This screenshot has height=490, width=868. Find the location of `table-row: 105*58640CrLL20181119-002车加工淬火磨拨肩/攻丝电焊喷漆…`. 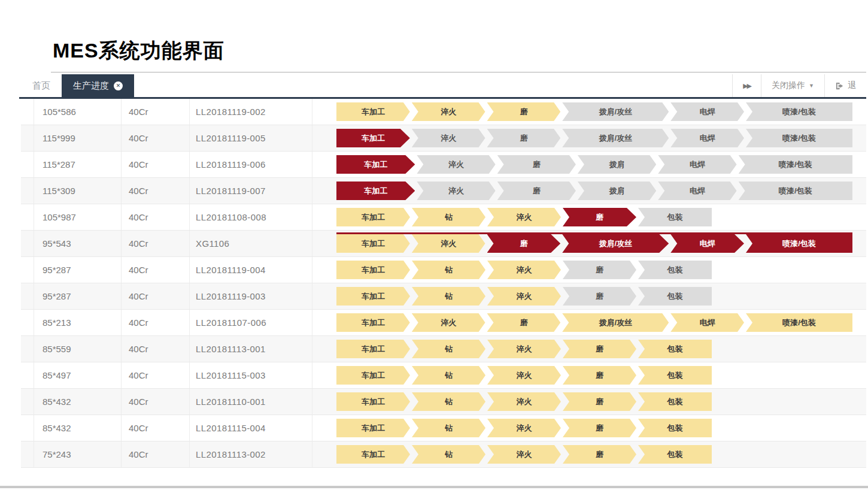

table-row: 105*58640CrLL20181119-002车加工淬火磨拨肩/攻丝电焊喷漆… is located at coordinates (444, 112).